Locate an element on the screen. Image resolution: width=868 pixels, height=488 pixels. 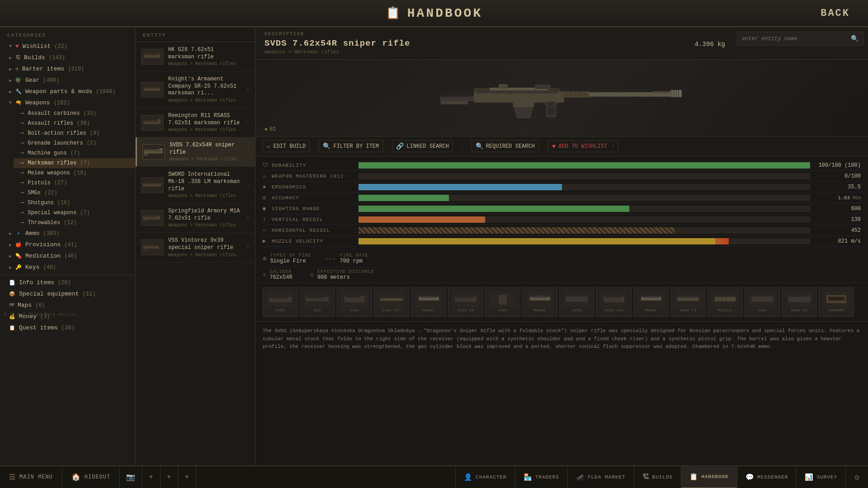
infoitems-count: (26) is located at coordinates (64, 283).